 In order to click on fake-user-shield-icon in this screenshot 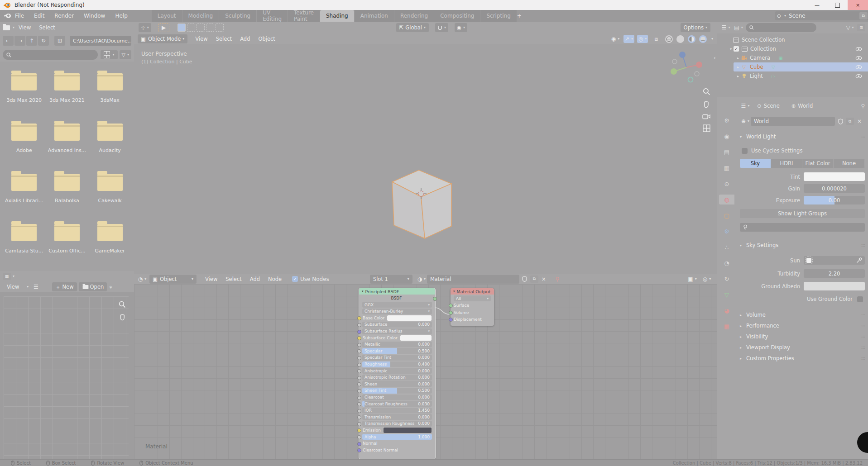, I will do `click(525, 279)`.